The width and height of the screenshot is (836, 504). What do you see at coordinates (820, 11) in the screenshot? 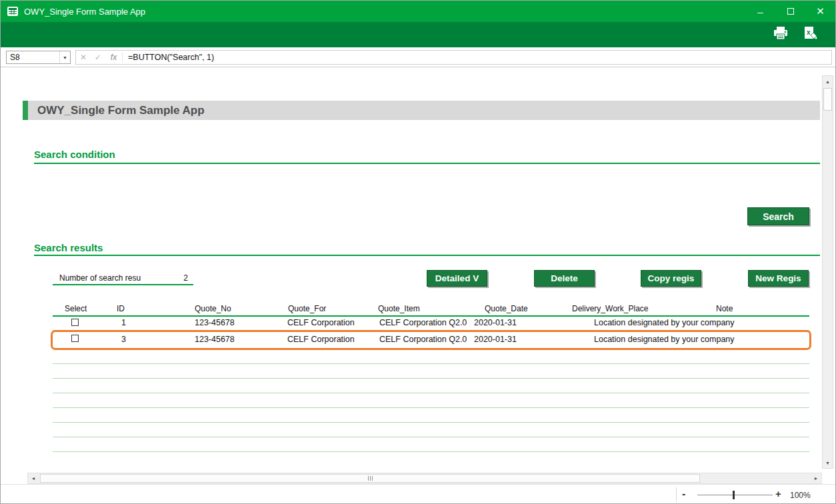
I see `close-button: ✕` at bounding box center [820, 11].